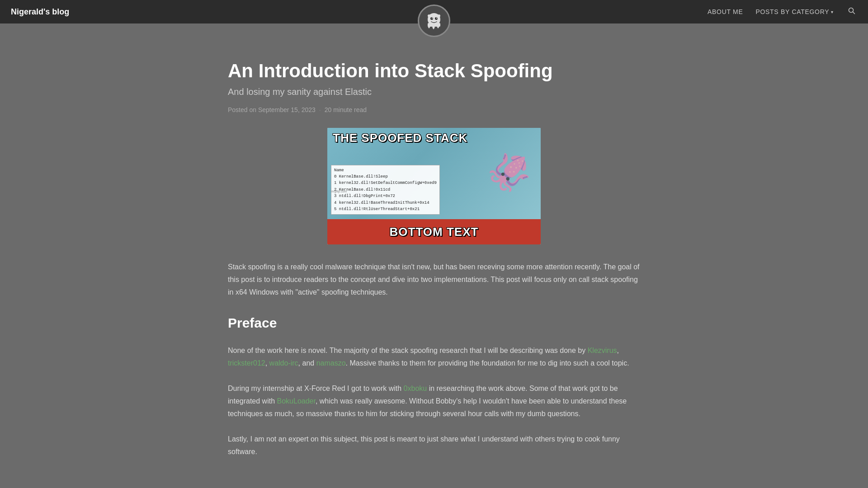  Describe the element at coordinates (434, 110) in the screenshot. I see `post-meta: Posted on September 15, 2023 · 20 minute…` at that location.